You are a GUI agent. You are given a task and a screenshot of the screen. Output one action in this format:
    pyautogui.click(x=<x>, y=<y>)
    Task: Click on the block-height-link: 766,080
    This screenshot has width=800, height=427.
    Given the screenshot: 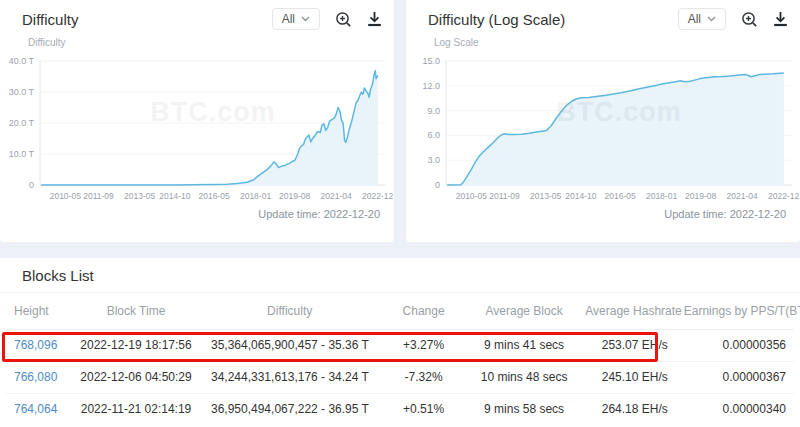 What is the action you would take?
    pyautogui.click(x=36, y=377)
    